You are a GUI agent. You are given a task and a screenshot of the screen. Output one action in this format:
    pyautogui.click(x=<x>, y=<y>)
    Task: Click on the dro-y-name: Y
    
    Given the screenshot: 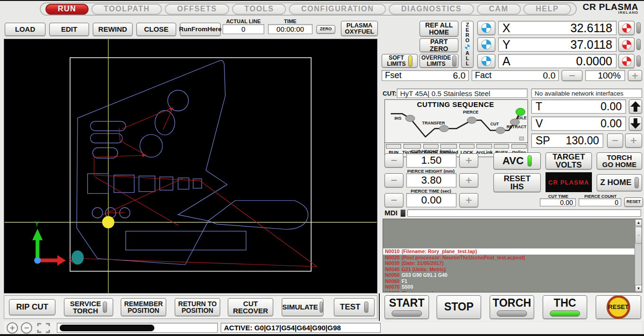 What is the action you would take?
    pyautogui.click(x=507, y=44)
    